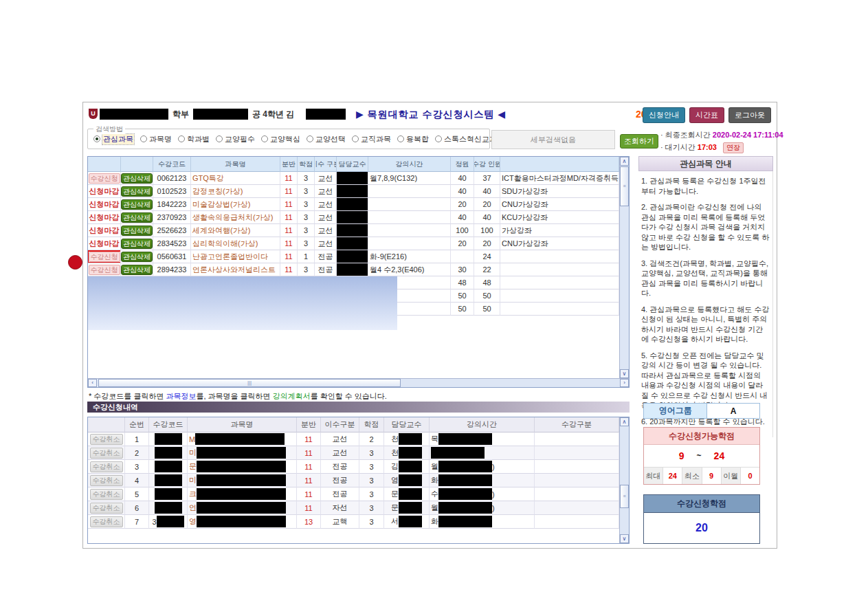 This screenshot has width=868, height=614. Describe the element at coordinates (722, 135) in the screenshot. I see `last-view-time: · 최종조회시간 2020-02-24 17:11:04` at that location.